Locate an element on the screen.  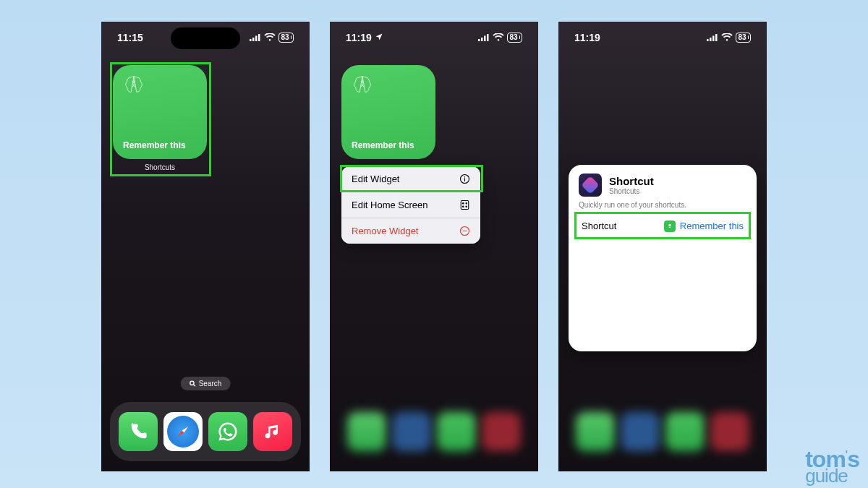
status-bar: 11:15 83 is located at coordinates (205, 38).